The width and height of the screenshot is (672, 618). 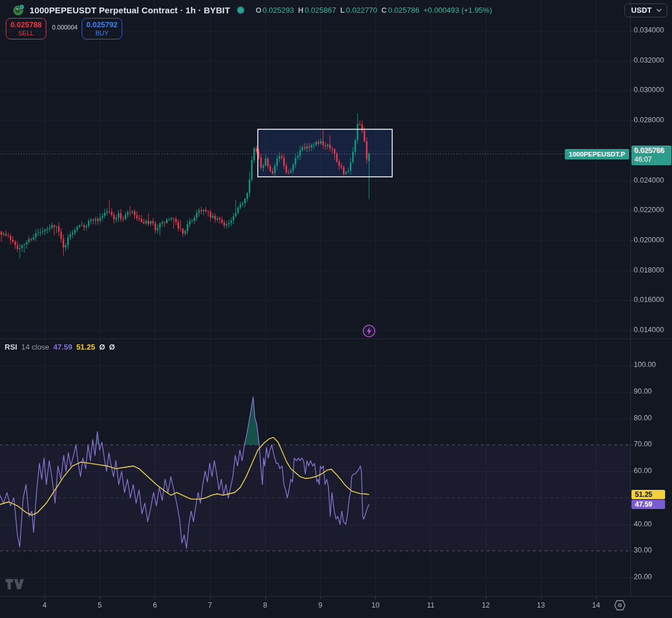 I want to click on tradingview-watermark-logo, so click(x=14, y=584).